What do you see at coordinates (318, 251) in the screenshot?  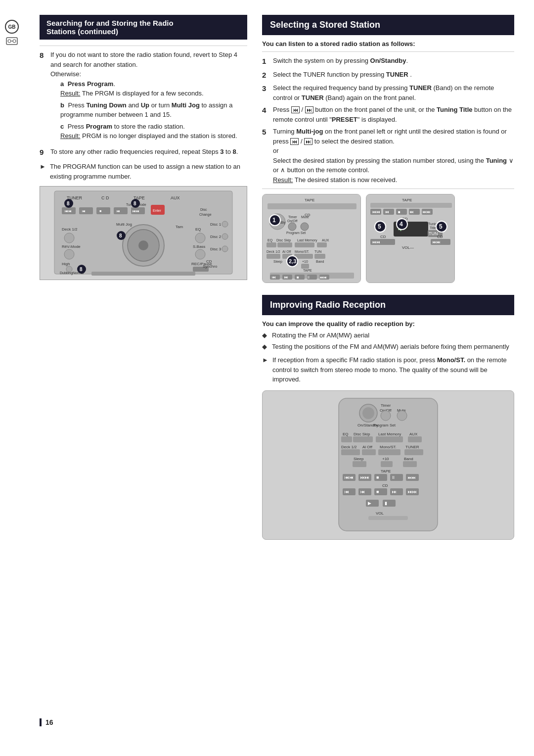 I see `svg-text: TUN` at bounding box center [318, 251].